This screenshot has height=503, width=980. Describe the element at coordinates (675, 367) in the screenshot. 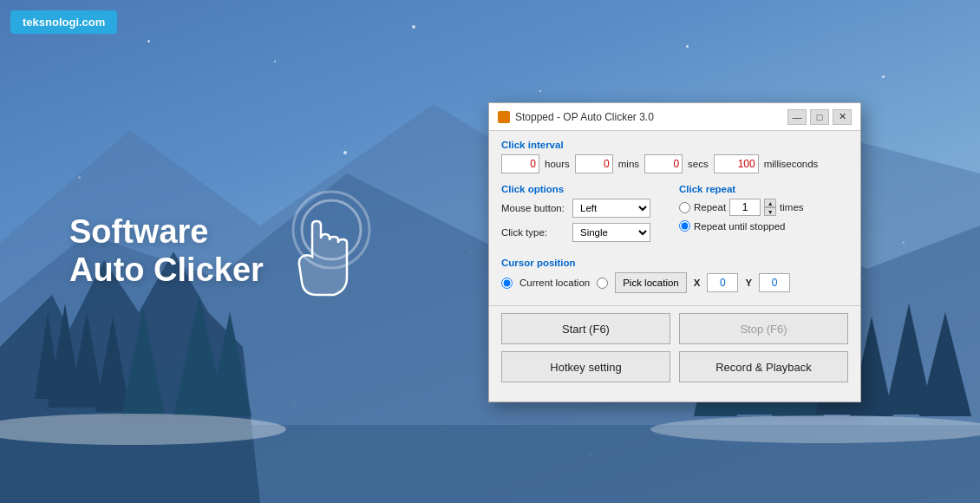

I see `hotkey-record-row: Hotkey setting Record & Playback` at that location.